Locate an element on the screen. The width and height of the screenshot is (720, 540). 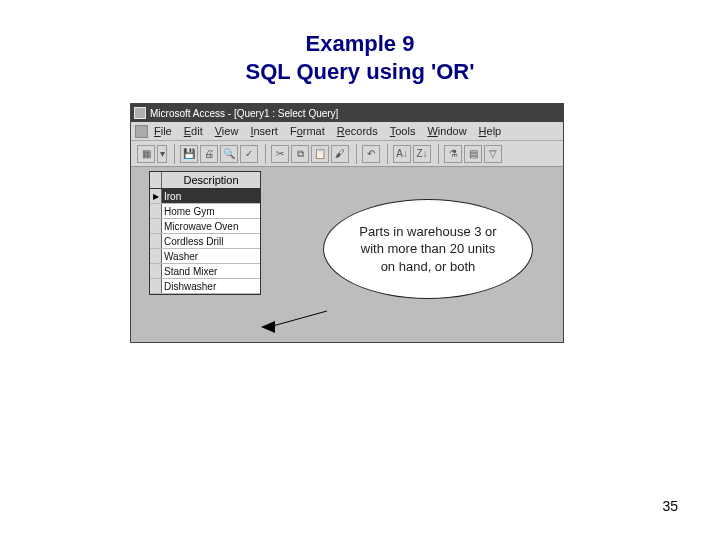
save-button: 💾 is located at coordinates (189, 154).